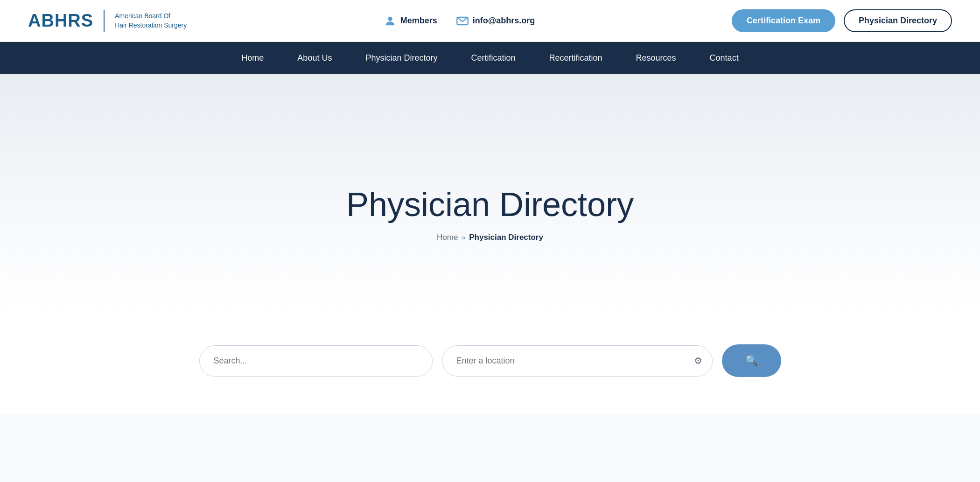 The image size is (980, 482). What do you see at coordinates (315, 58) in the screenshot?
I see `nav-about-us: About Us` at bounding box center [315, 58].